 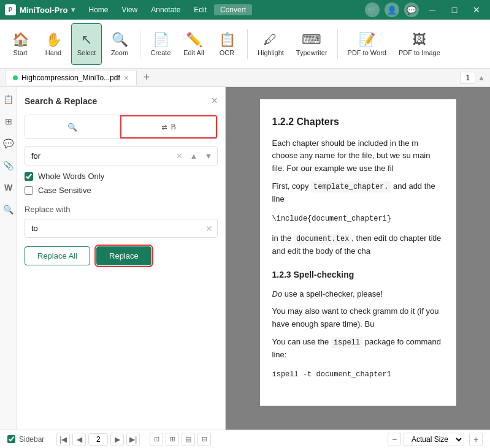 What do you see at coordinates (9, 188) in the screenshot?
I see `sidebar-icon-w: W` at bounding box center [9, 188].